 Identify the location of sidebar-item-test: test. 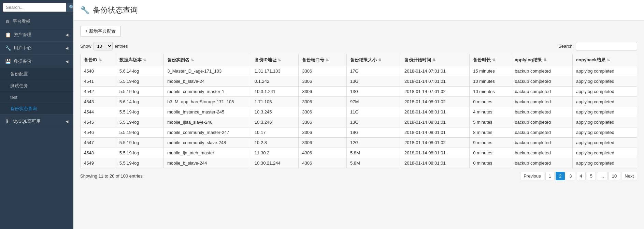
(37, 97).